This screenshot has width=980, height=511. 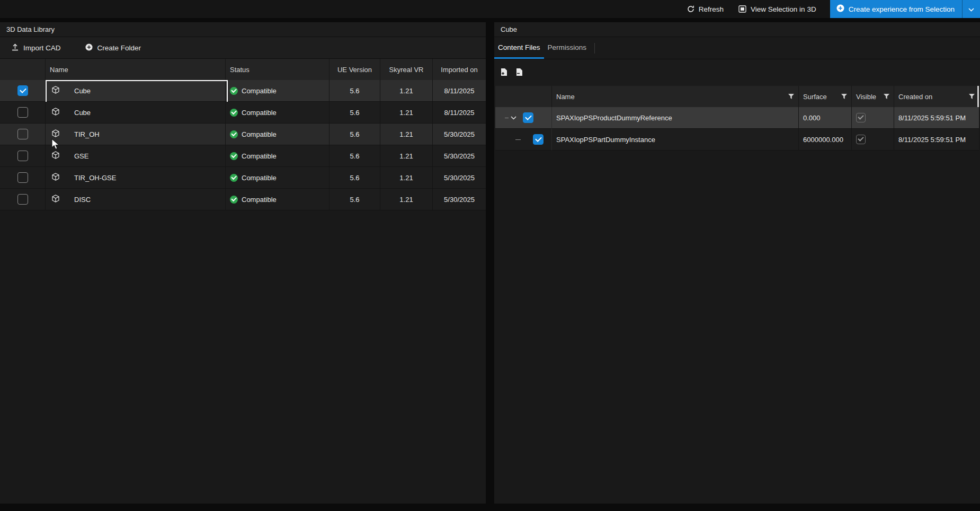 What do you see at coordinates (113, 48) in the screenshot?
I see `create-folder-button: Create Folder` at bounding box center [113, 48].